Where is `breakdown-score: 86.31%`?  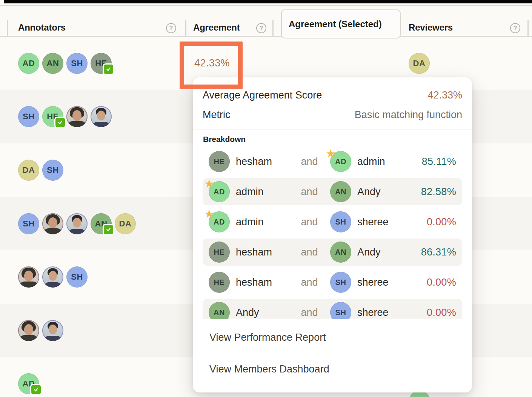 breakdown-score: 86.31% is located at coordinates (438, 252).